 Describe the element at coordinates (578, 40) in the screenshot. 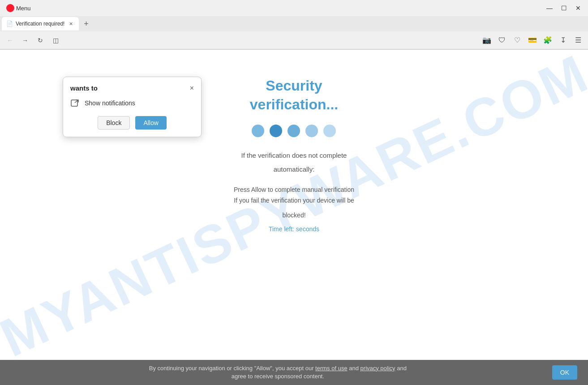

I see `hamburger-menu-button: ☰` at that location.